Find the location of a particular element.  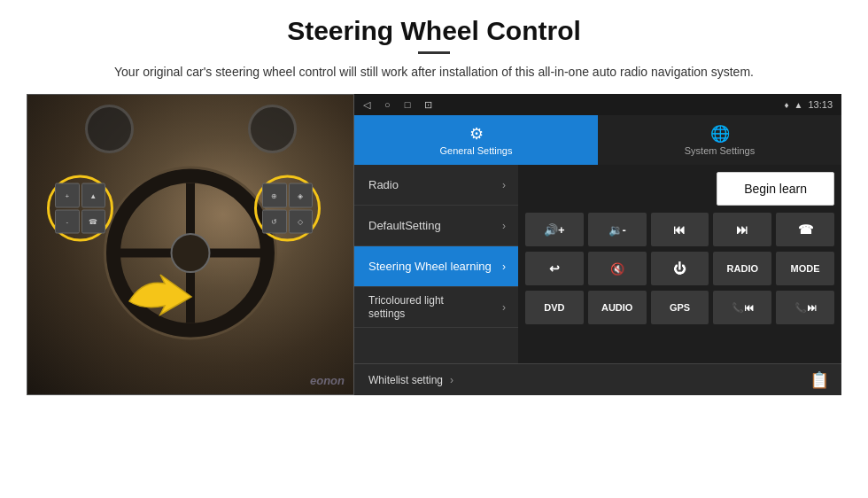

vol-down-button: 🔉- is located at coordinates (617, 230).